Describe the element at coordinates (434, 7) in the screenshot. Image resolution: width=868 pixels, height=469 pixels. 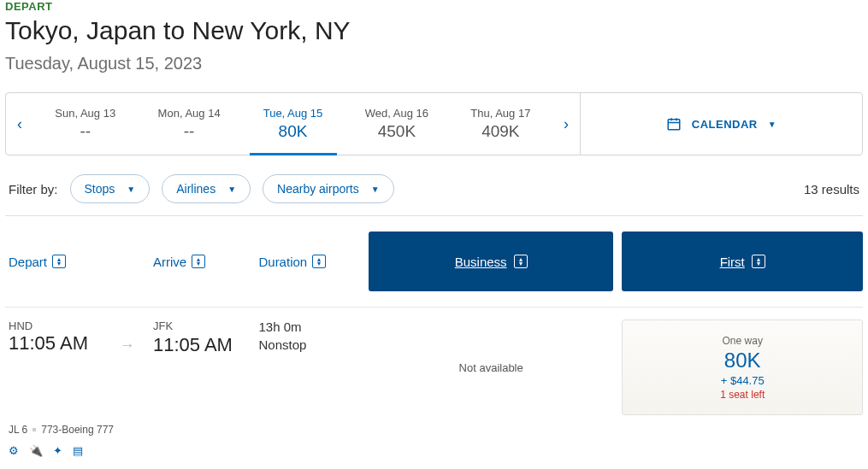
I see `depart-label: DEPART` at that location.